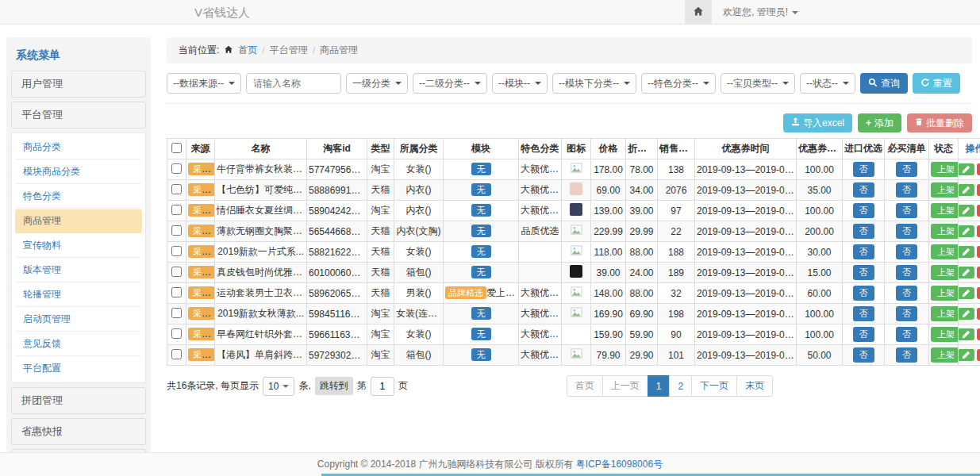 Image resolution: width=980 pixels, height=476 pixels. Describe the element at coordinates (79, 271) in the screenshot. I see `sidebar-item-7: 版本管理` at that location.